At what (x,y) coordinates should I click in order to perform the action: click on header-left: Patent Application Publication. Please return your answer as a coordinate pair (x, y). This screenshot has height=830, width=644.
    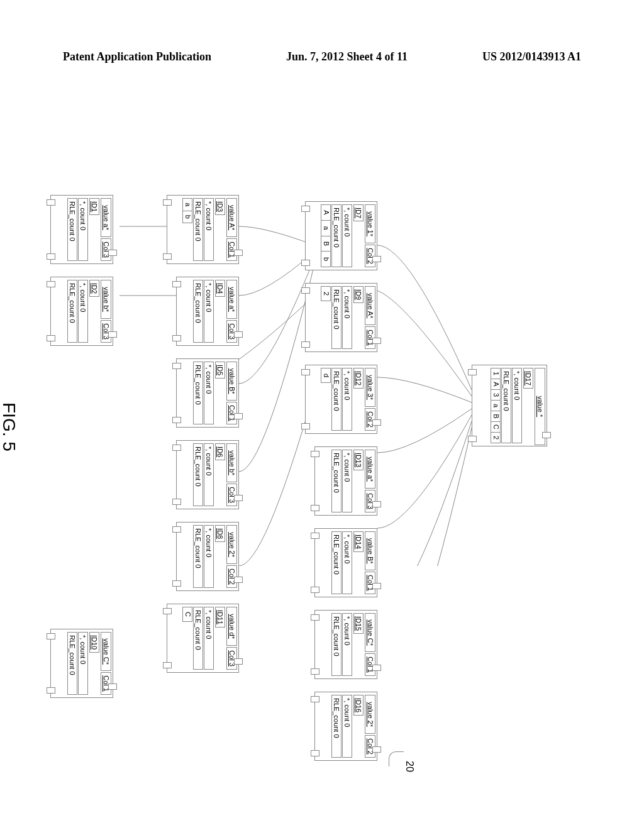
    Looking at the image, I should click on (137, 57).